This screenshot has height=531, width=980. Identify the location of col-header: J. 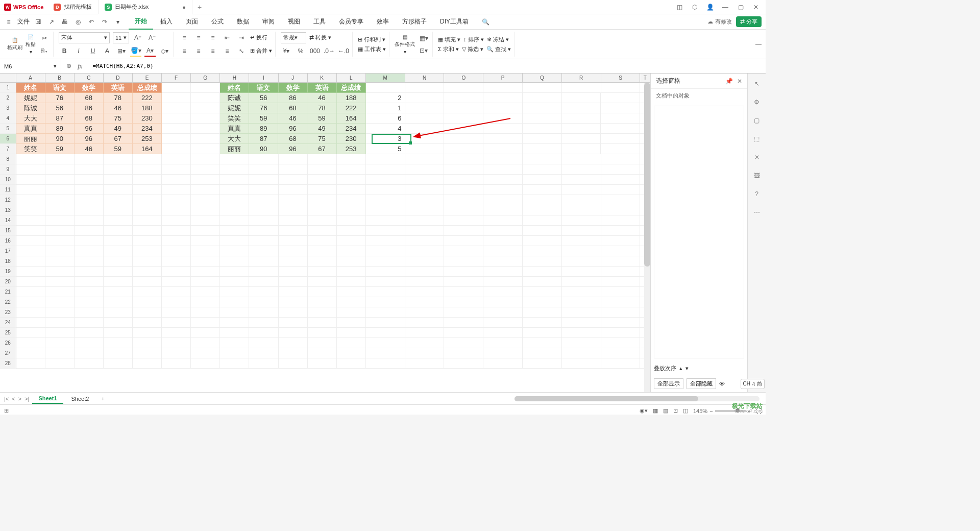
(293, 78).